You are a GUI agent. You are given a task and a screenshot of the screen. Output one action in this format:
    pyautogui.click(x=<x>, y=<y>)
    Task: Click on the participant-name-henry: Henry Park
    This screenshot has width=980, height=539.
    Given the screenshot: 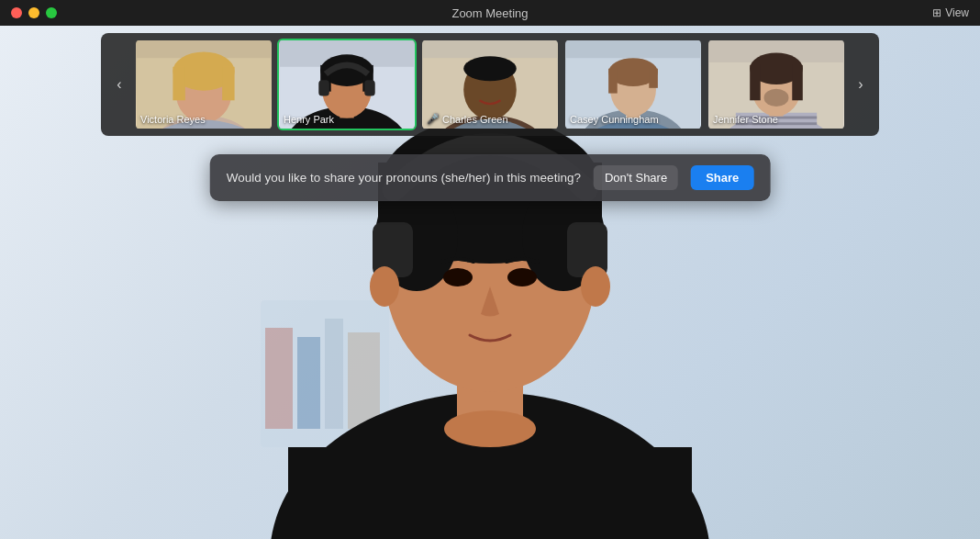 What is the action you would take?
    pyautogui.click(x=308, y=119)
    